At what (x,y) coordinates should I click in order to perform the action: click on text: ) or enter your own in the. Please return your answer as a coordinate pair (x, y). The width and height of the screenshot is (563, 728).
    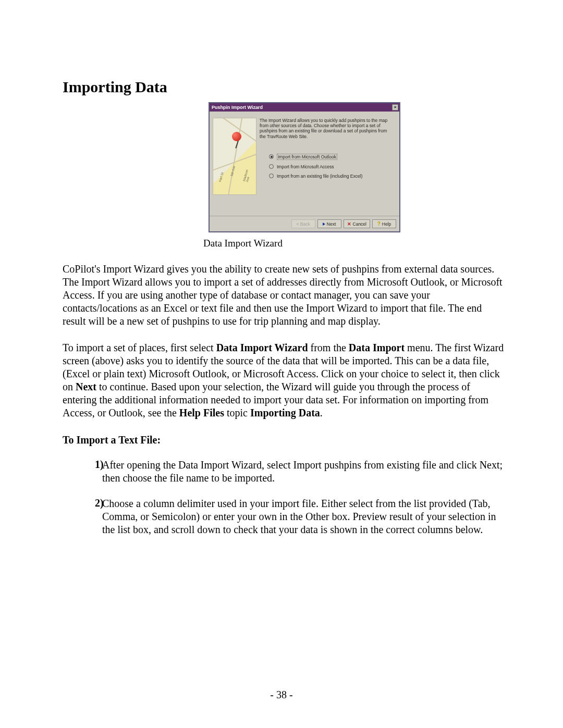
    Looking at the image, I should click on (251, 516).